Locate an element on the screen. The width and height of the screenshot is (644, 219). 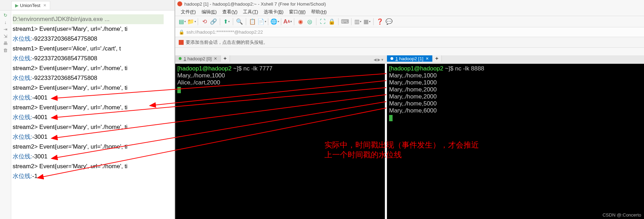
xshell-title-text: hadoop2 [1] - hadoop1@hadoop2:~ - Xshell… is located at coordinates (255, 4).